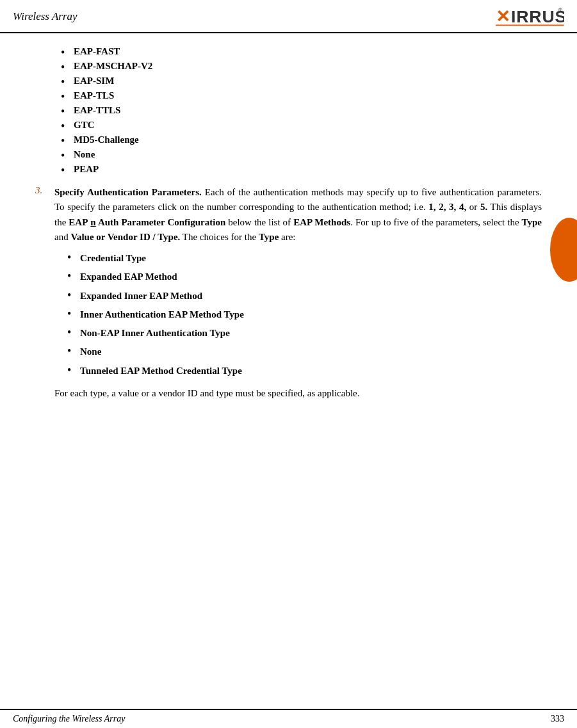  I want to click on inline-text-1: or, so click(473, 207).